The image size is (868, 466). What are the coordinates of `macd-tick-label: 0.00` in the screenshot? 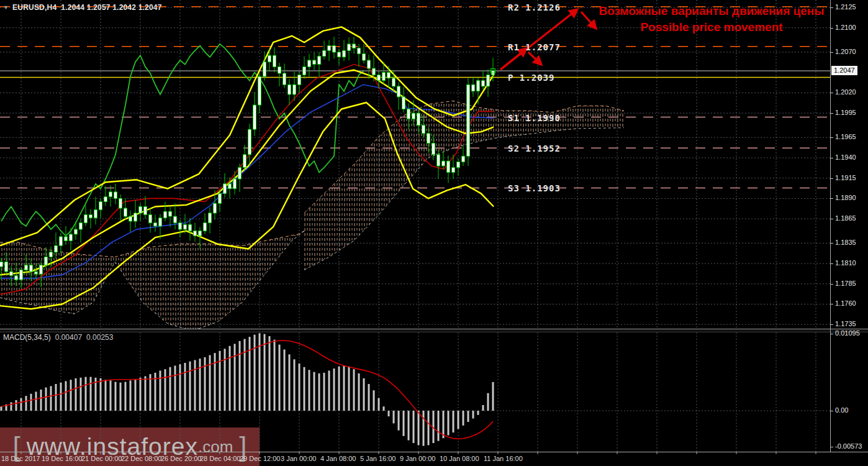 It's located at (842, 410).